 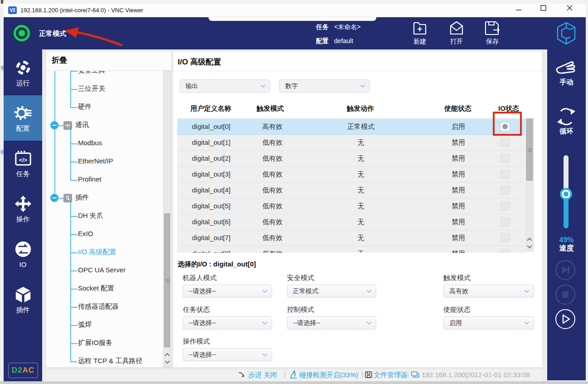 What do you see at coordinates (565, 319) in the screenshot?
I see `play-button` at bounding box center [565, 319].